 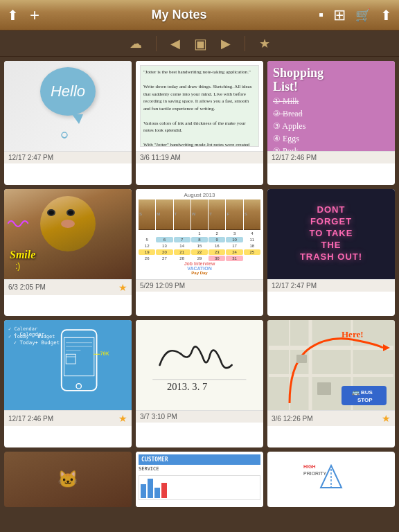 I want to click on smile-label: Smile, so click(x=22, y=255).